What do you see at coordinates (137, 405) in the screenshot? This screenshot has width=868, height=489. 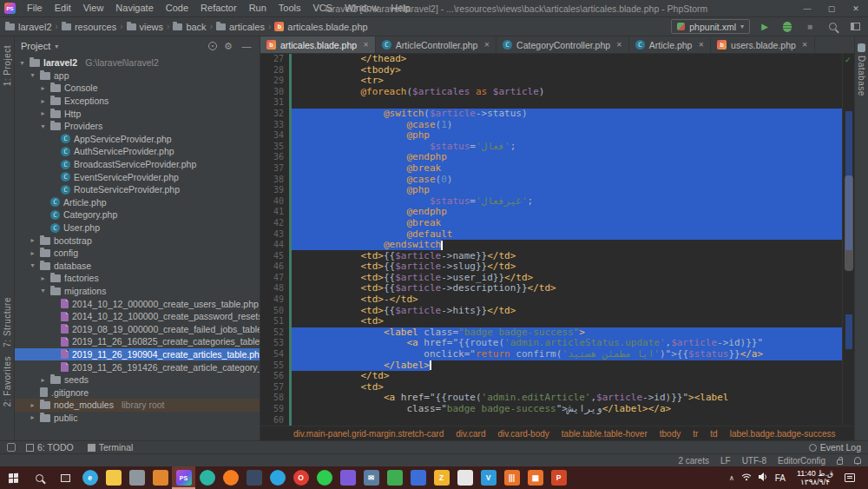 I see `tree-item: ▸node_moduleslibrary root` at bounding box center [137, 405].